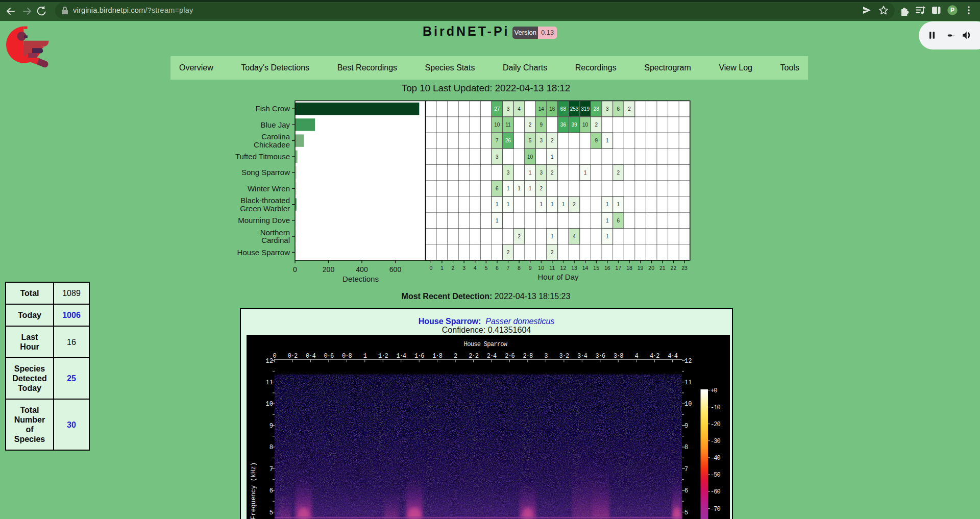 This screenshot has height=519, width=980. Describe the element at coordinates (716, 509) in the screenshot. I see `svg-text: -70` at that location.